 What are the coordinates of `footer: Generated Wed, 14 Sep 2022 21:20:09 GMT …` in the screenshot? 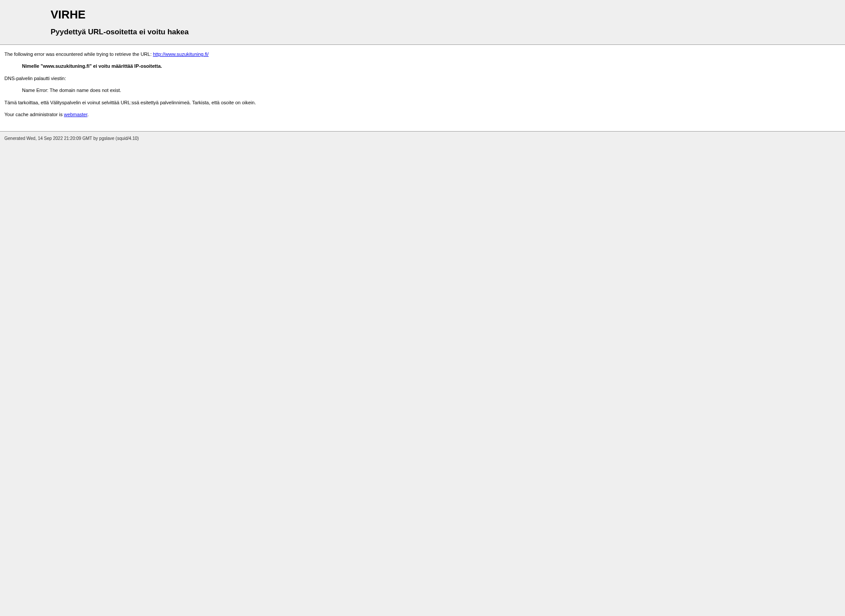 It's located at (422, 138).